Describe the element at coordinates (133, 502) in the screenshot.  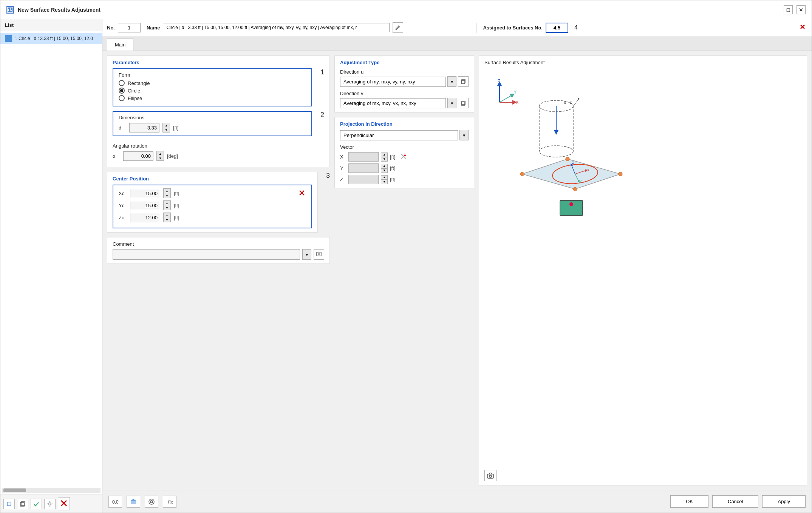
I see `surface-button` at that location.